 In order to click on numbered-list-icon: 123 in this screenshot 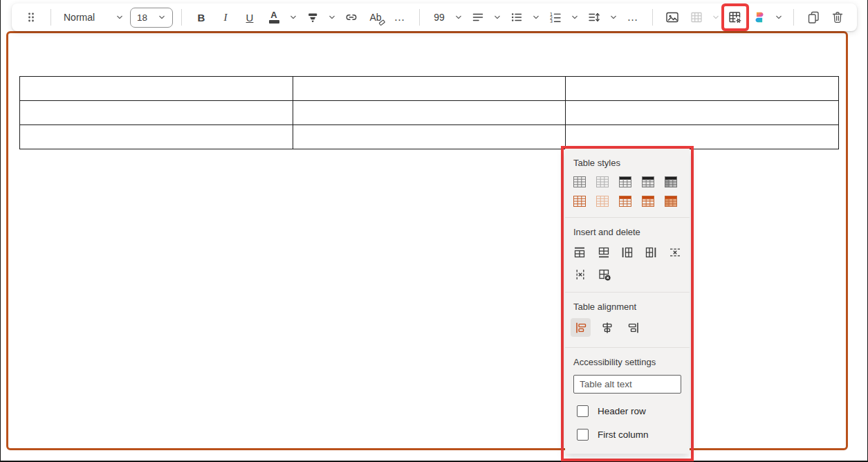, I will do `click(555, 17)`.